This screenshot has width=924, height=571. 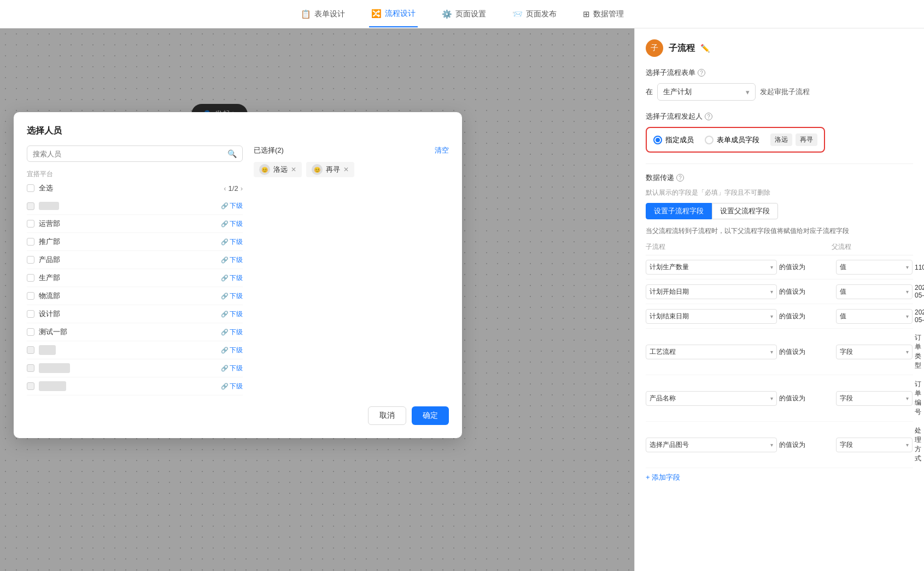 I want to click on flow-row-6: 选择产品图号 ▾ 的值设为 字段 ▾ 处理方式, so click(x=780, y=445).